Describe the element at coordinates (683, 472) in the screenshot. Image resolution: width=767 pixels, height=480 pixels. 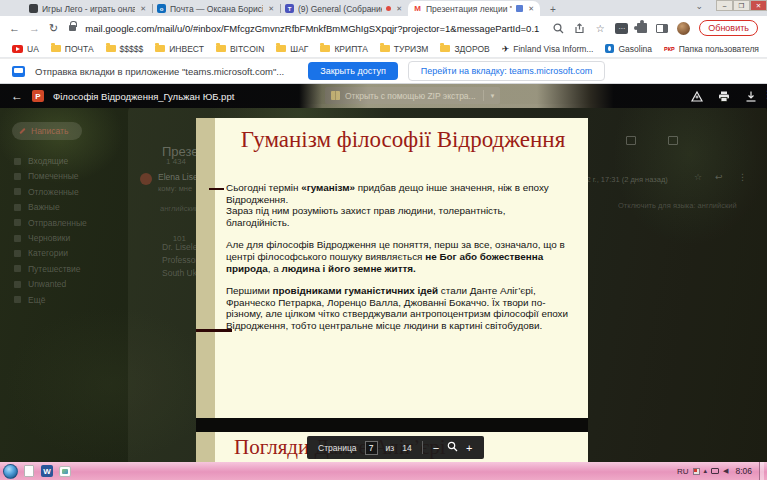
I see `language-indicator: RU` at that location.